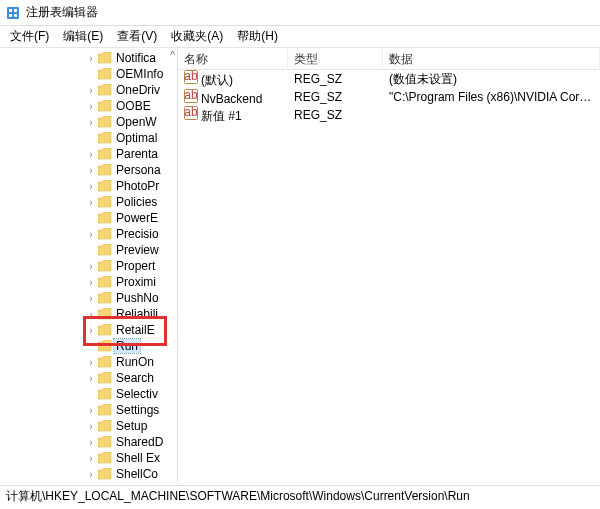 This screenshot has height=509, width=600. What do you see at coordinates (140, 442) in the screenshot?
I see `tree-item-label: SharedD` at bounding box center [140, 442].